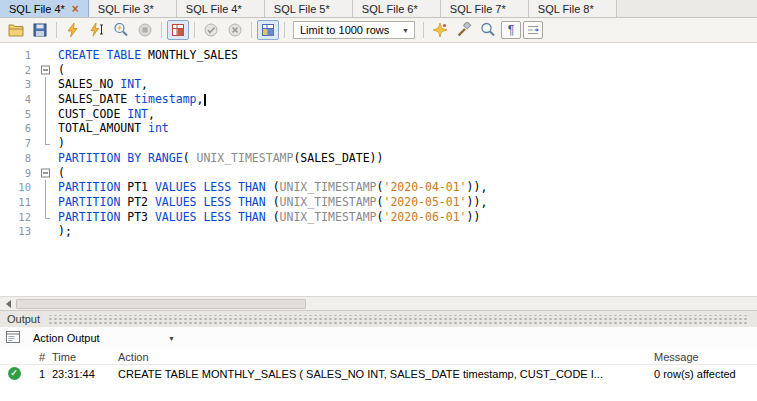  What do you see at coordinates (378, 374) in the screenshot?
I see `output-row: ✓123:31:44CREATE TABLE MONTHLY_SALES ( S…` at bounding box center [378, 374].